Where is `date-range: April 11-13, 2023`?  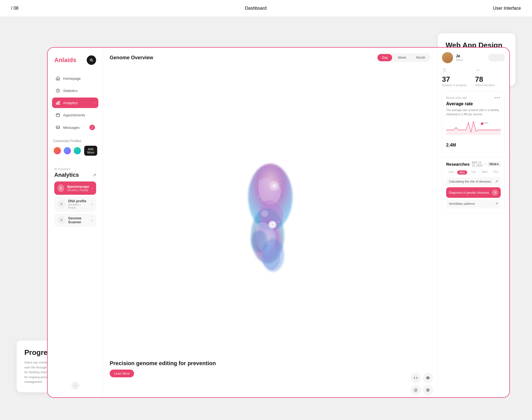 date-range: April 11-13, 2023 is located at coordinates (478, 164).